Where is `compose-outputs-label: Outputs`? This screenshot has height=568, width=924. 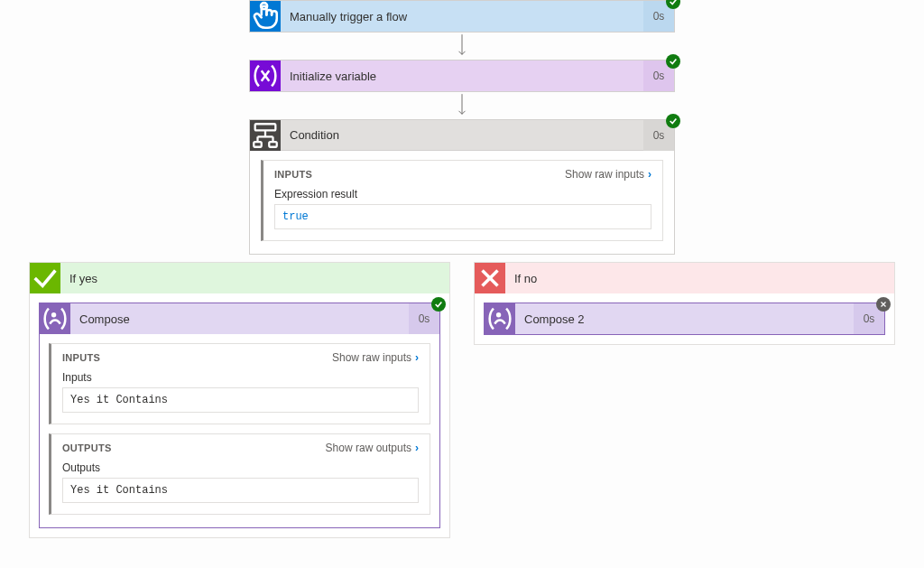 compose-outputs-label: Outputs is located at coordinates (240, 468).